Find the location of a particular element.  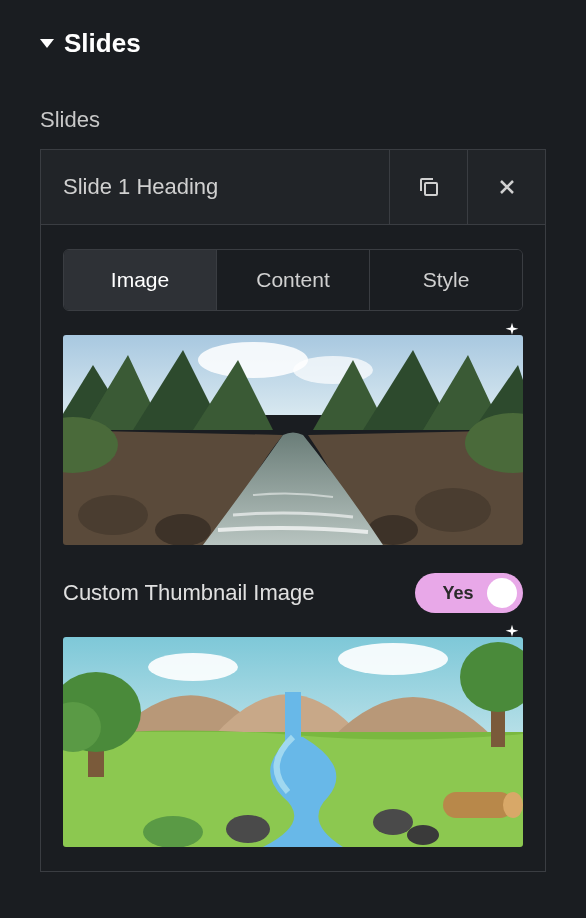

close-icon is located at coordinates (507, 187).